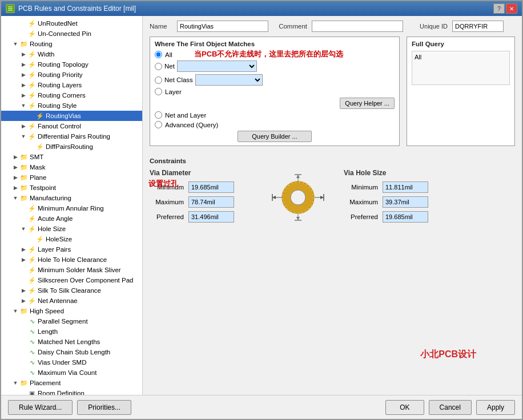 The image size is (523, 420). I want to click on tree-label: Minimum Annular Ring, so click(71, 208).